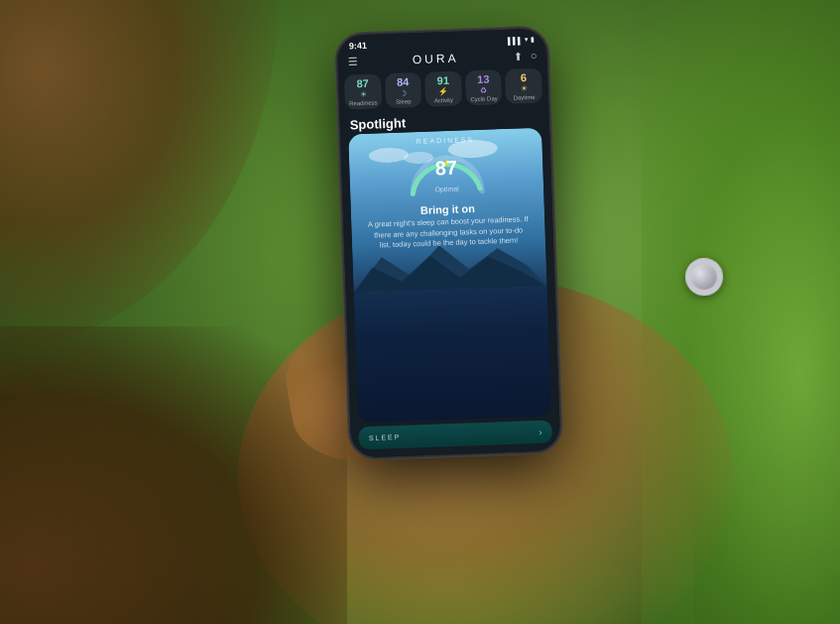  Describe the element at coordinates (444, 101) in the screenshot. I see `activity-label: Activity` at that location.